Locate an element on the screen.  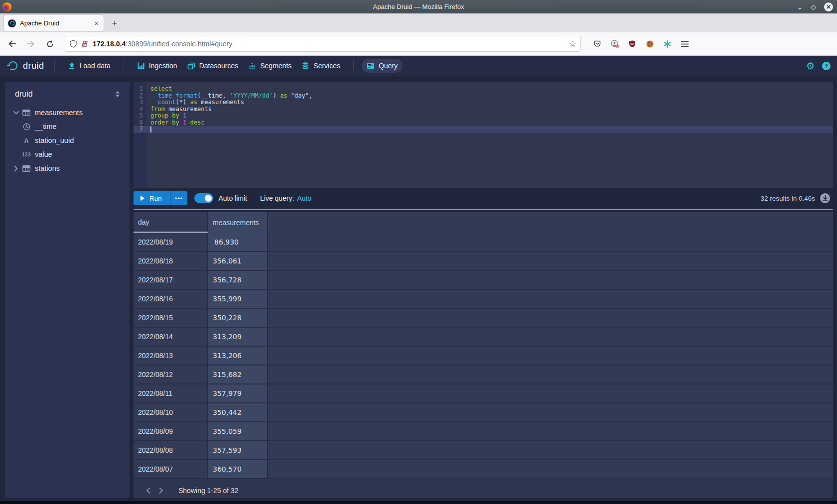
cell-measurements: 356,061 is located at coordinates (238, 261).